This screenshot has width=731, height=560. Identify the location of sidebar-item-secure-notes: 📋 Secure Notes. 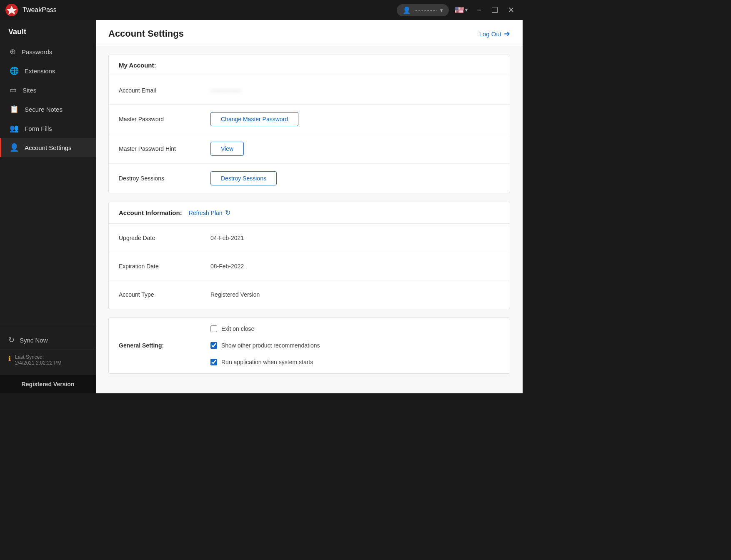
(48, 109).